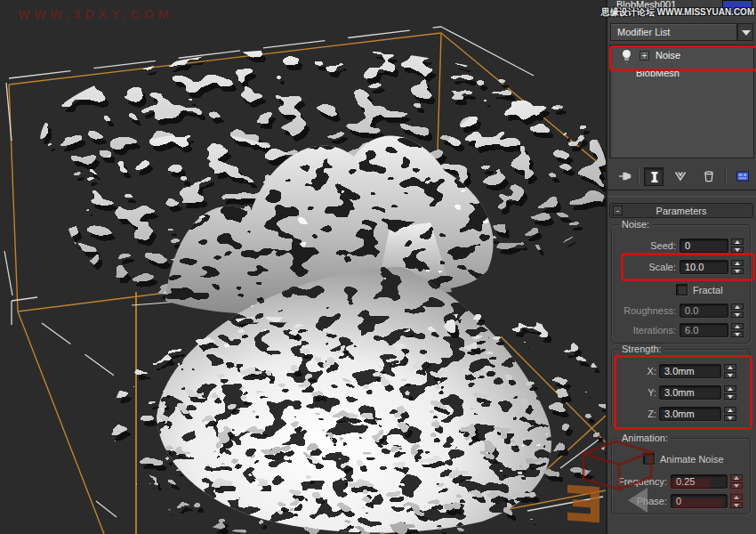  What do you see at coordinates (692, 330) in the screenshot?
I see `iterations-value: 6.0` at bounding box center [692, 330].